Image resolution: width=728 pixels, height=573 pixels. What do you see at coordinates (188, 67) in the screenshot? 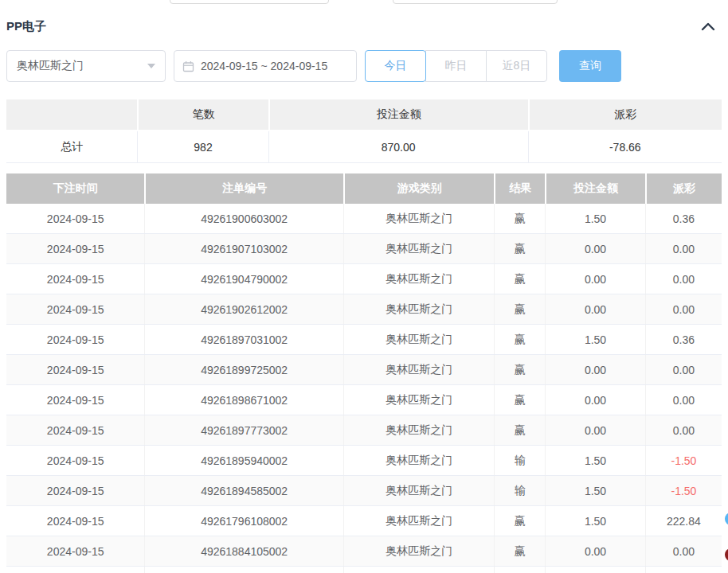
I see `calendar-icon` at bounding box center [188, 67].